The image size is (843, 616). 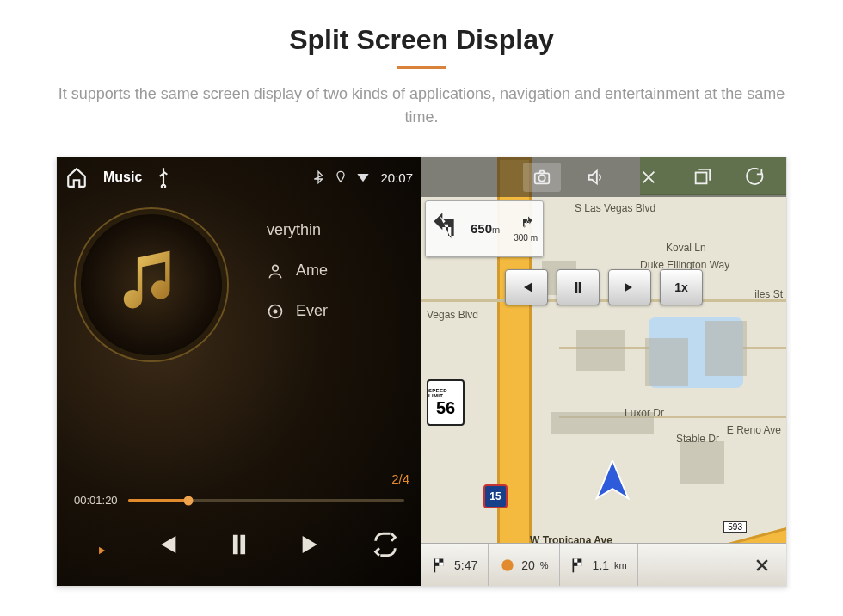 What do you see at coordinates (495, 230) in the screenshot?
I see `turn-dist-unit: m` at bounding box center [495, 230].